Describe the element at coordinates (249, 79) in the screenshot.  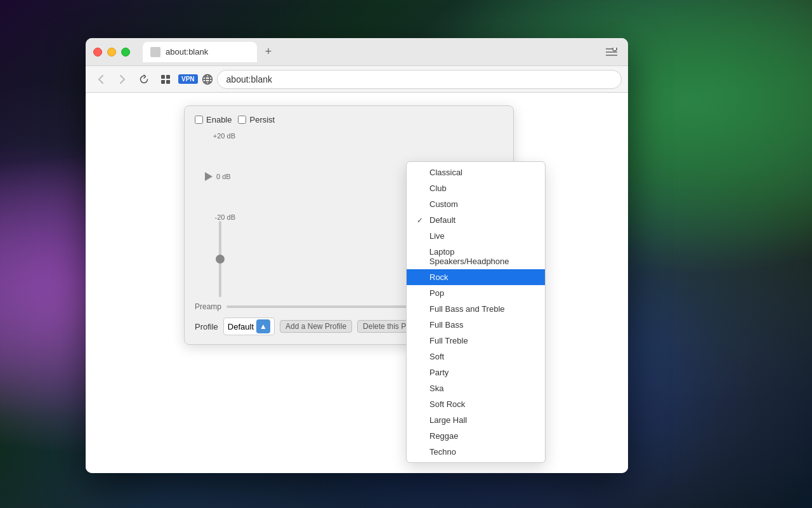
I see `address-text: about:blank` at that location.